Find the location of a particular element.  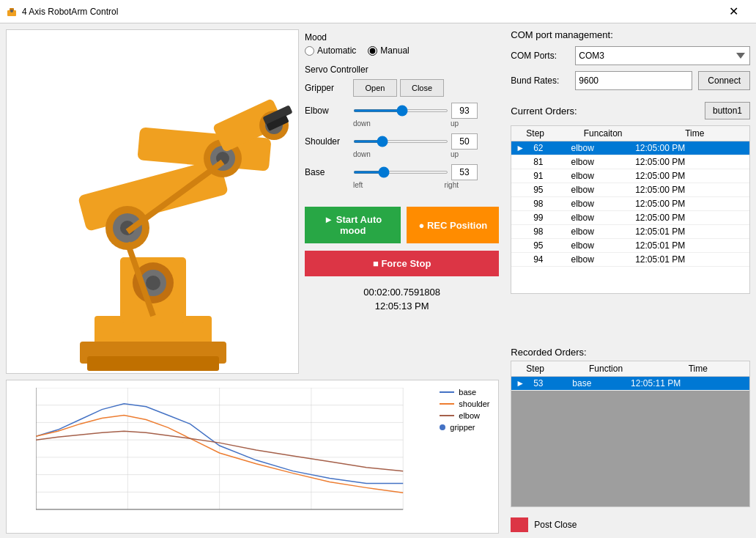

recorded-orders-header: Step Function Time is located at coordinates (630, 369).